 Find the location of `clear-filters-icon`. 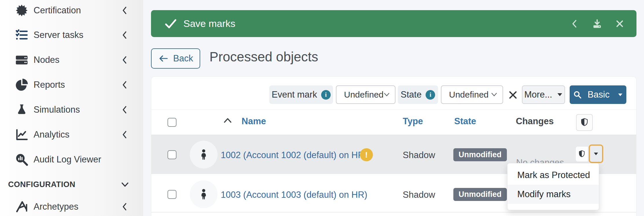

clear-filters-icon is located at coordinates (513, 95).